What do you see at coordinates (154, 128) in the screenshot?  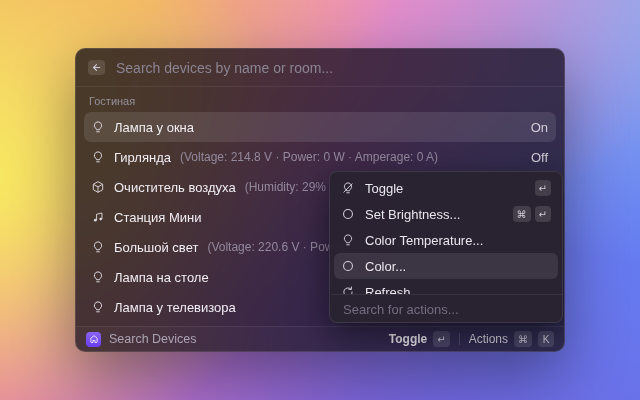 I see `device-title: Лампа у окна` at bounding box center [154, 128].